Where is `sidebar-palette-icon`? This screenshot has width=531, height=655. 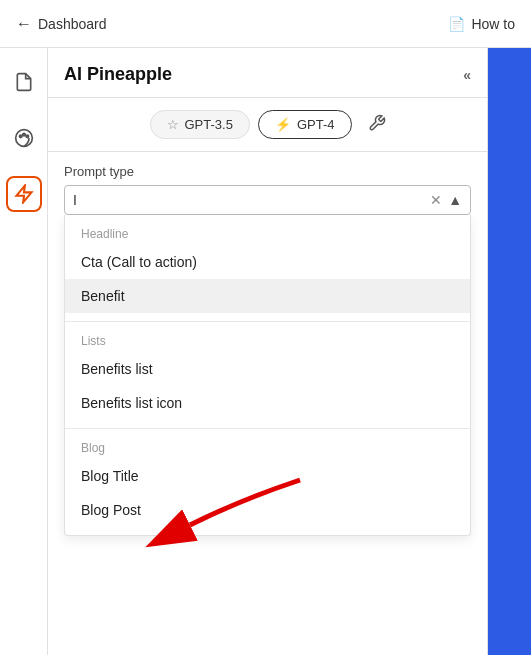
sidebar-palette-icon is located at coordinates (24, 138).